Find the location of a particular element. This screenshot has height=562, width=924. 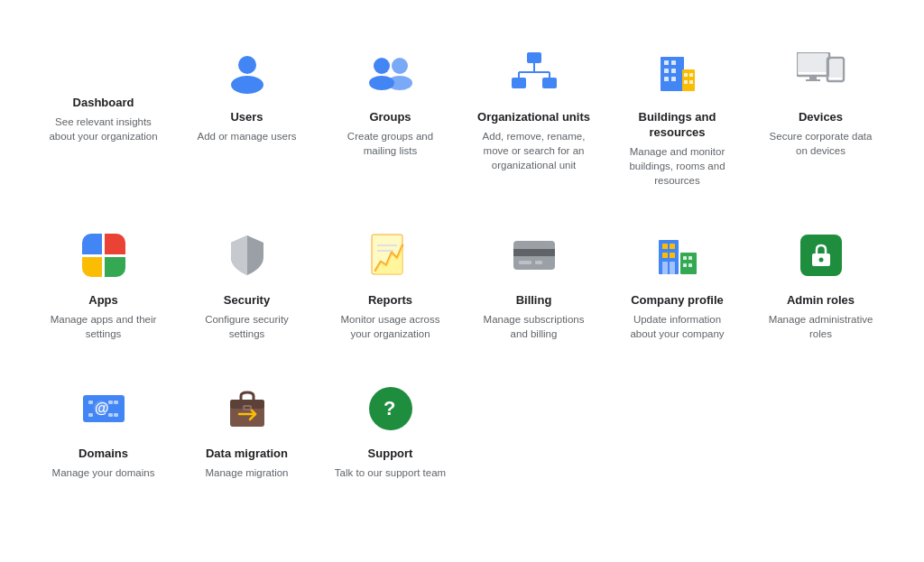

devices-desc: Secure corporate data on devices is located at coordinates (821, 143).